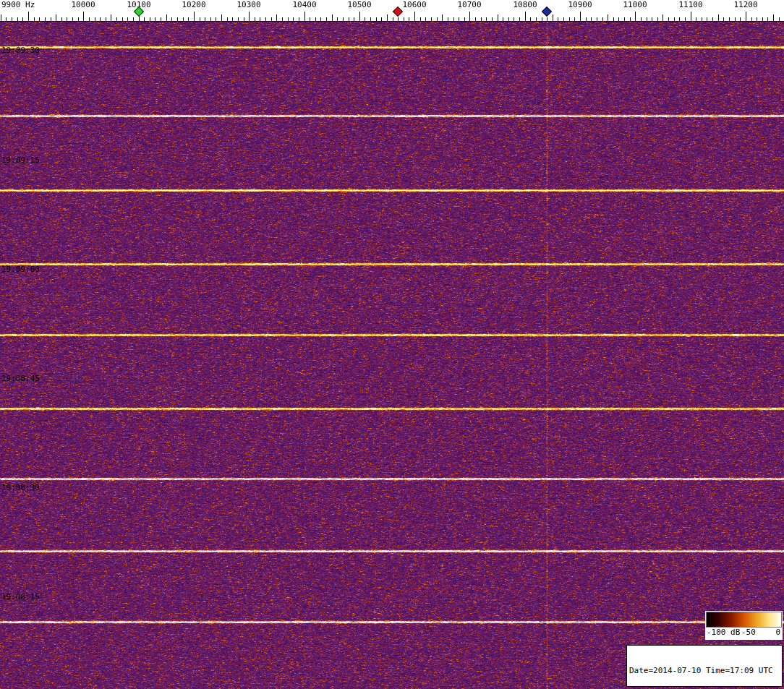 Image resolution: width=784 pixels, height=689 pixels. Describe the element at coordinates (525, 5) in the screenshot. I see `freq-tick-label: 10800` at that location.